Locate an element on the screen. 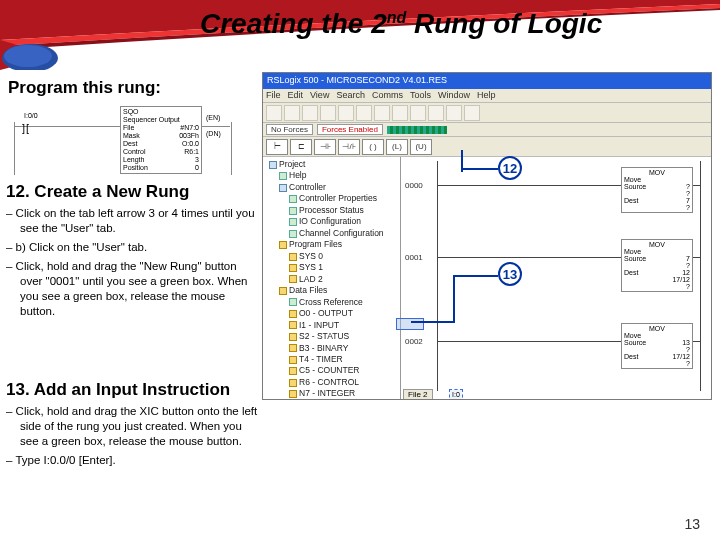 Image resolution: width=720 pixels, height=540 pixels. instruction-box: MOVMoveSource??Dest7? is located at coordinates (657, 190).